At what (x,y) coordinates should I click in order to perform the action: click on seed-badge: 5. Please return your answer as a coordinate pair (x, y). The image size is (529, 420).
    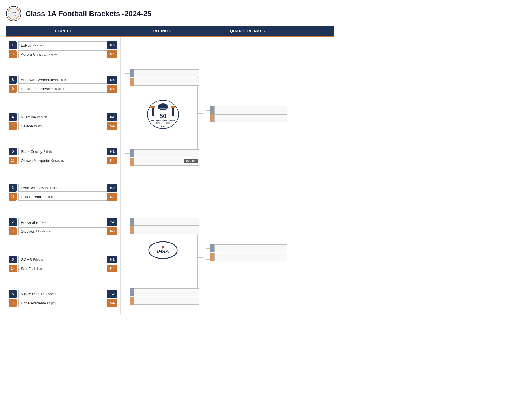
    Looking at the image, I should click on (13, 151).